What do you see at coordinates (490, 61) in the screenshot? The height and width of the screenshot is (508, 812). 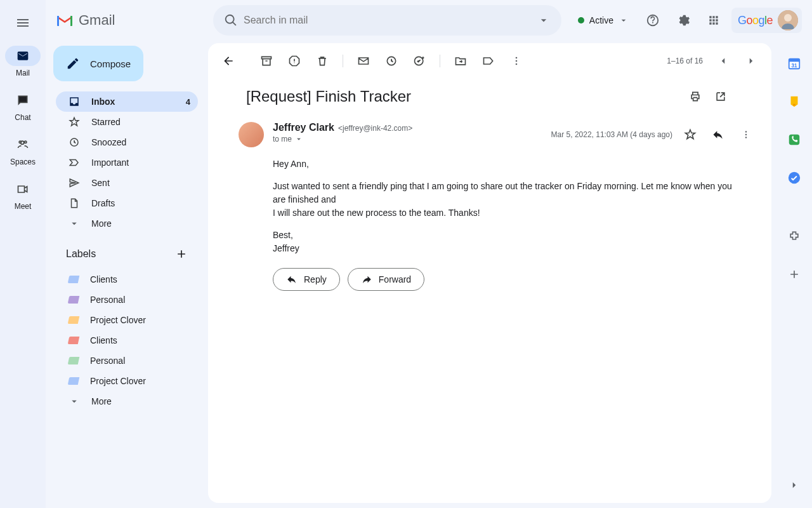 I see `message-toolbar: 1–16 of 16` at bounding box center [490, 61].